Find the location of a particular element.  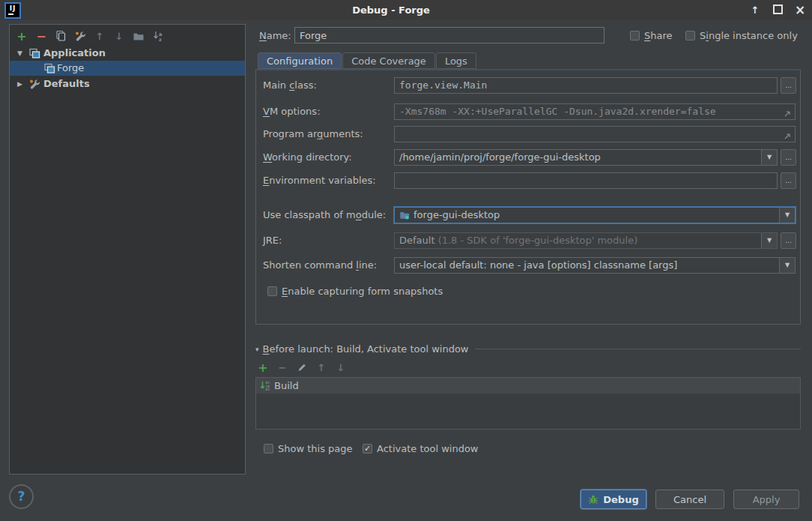

before-launch-list: 01 10 01 Build is located at coordinates (528, 403).